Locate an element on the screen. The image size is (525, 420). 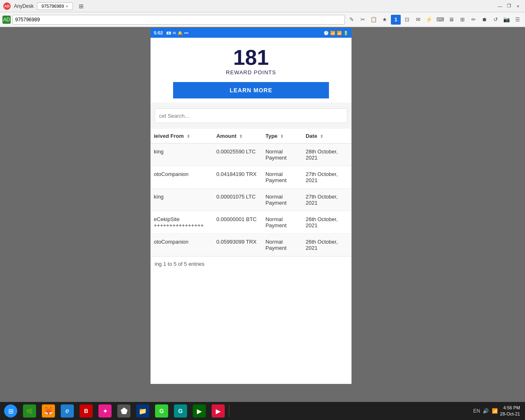
cell-received-1: otoCompanion is located at coordinates (182, 177).